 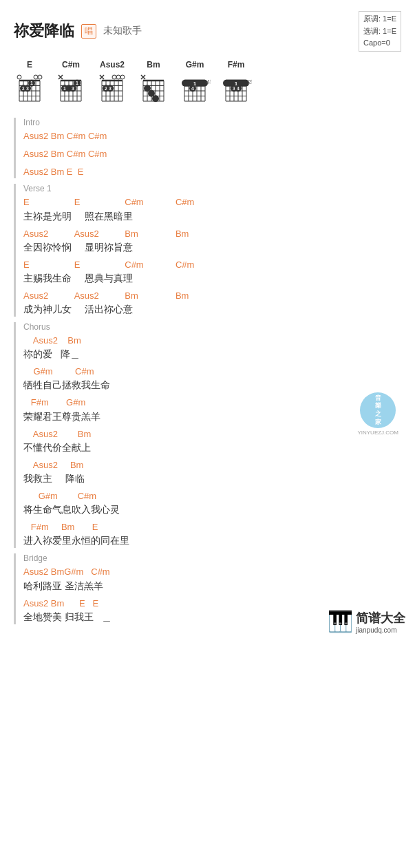 I want to click on chord-Fsharpm: F#m, so click(x=236, y=83).